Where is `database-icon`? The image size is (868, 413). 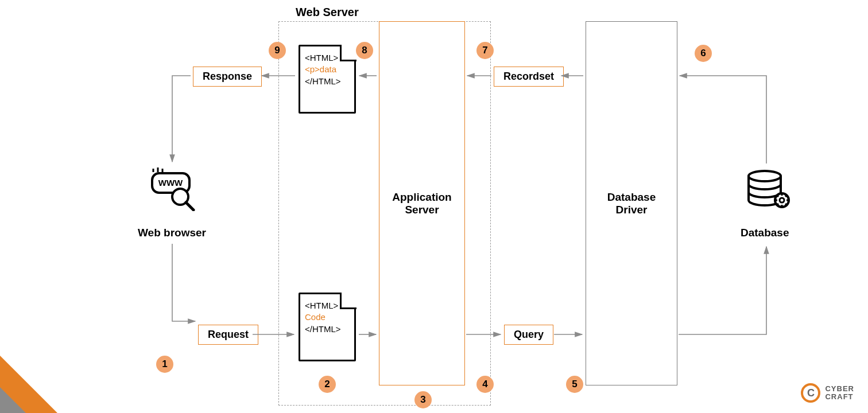 database-icon is located at coordinates (769, 193).